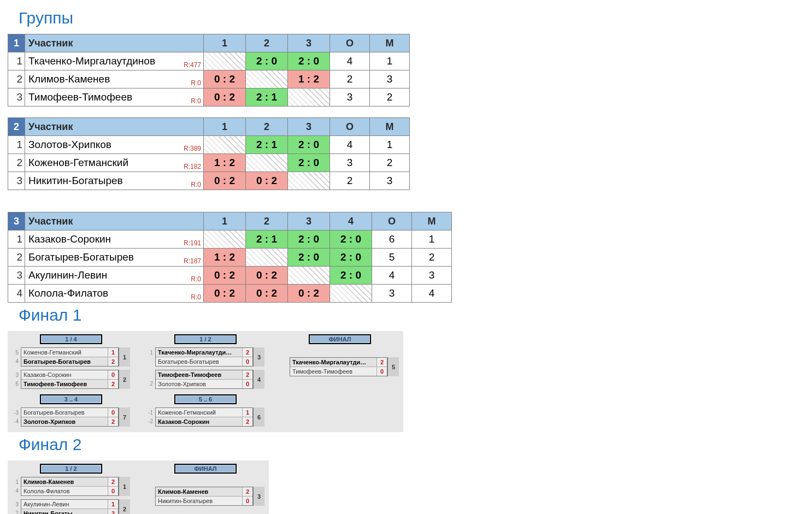  What do you see at coordinates (209, 163) in the screenshot?
I see `table-row: 2Коженов-ГетманскийR:1821 : 22 : 032` at bounding box center [209, 163].